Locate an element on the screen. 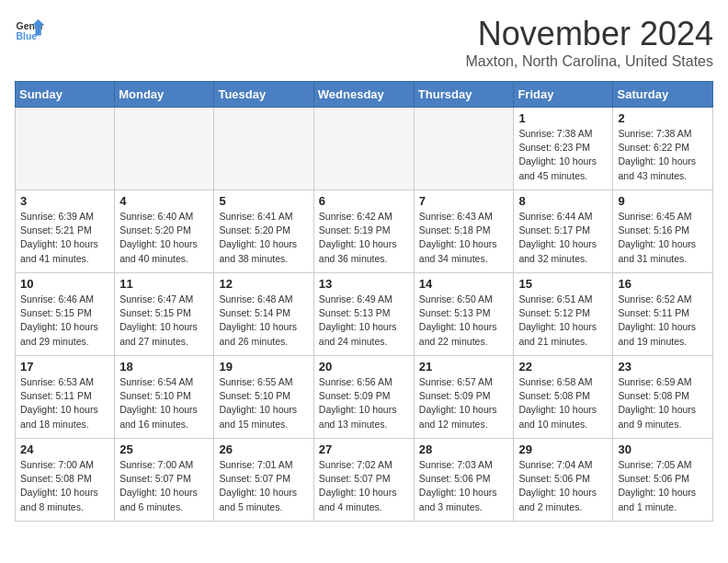  weekday-header-friday: Friday is located at coordinates (563, 95).